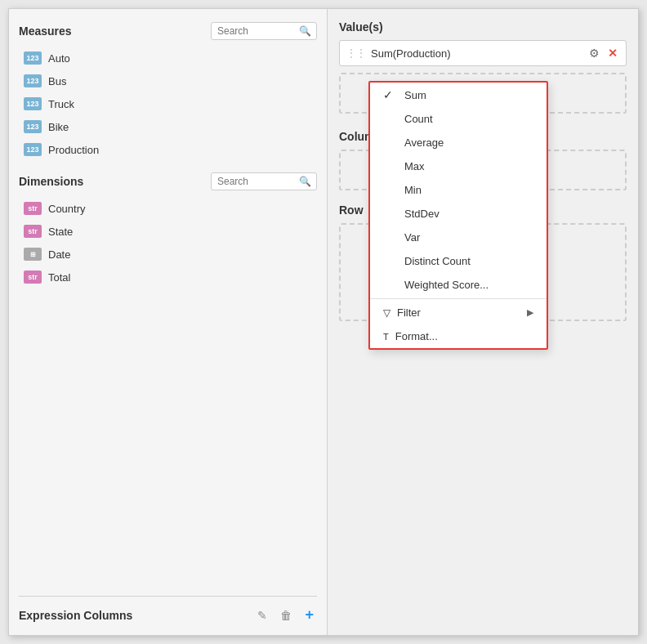 Image resolution: width=647 pixels, height=644 pixels. I want to click on list-item: str Total, so click(168, 277).